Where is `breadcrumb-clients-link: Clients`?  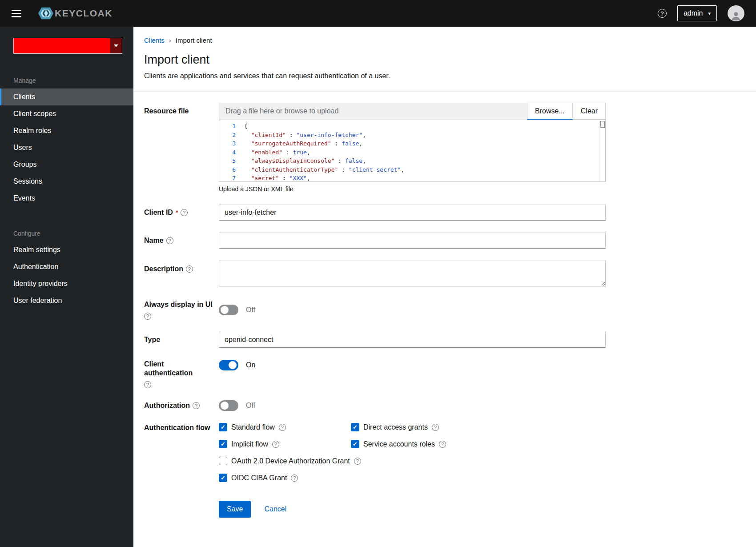 breadcrumb-clients-link: Clients is located at coordinates (154, 40).